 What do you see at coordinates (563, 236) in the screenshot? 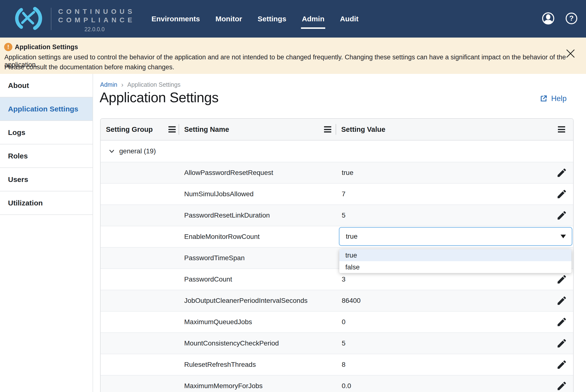
I see `caret-down-icon` at bounding box center [563, 236].